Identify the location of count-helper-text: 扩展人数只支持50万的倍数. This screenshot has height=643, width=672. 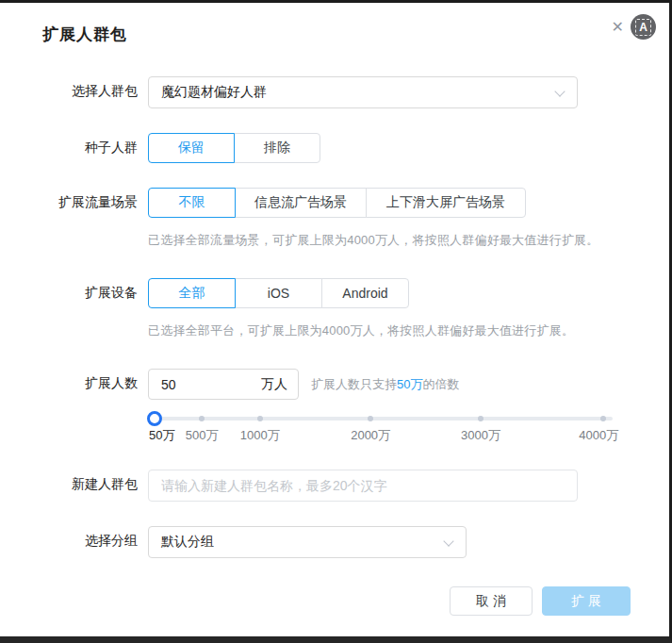
(385, 385).